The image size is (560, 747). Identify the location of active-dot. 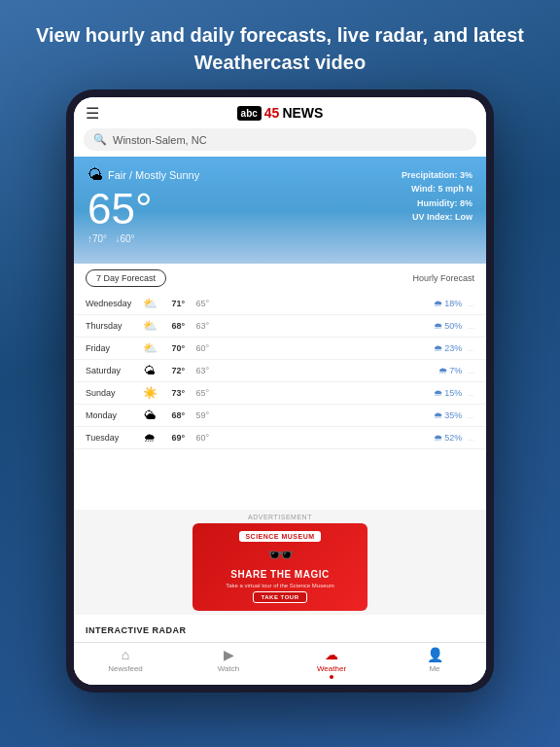
(332, 677).